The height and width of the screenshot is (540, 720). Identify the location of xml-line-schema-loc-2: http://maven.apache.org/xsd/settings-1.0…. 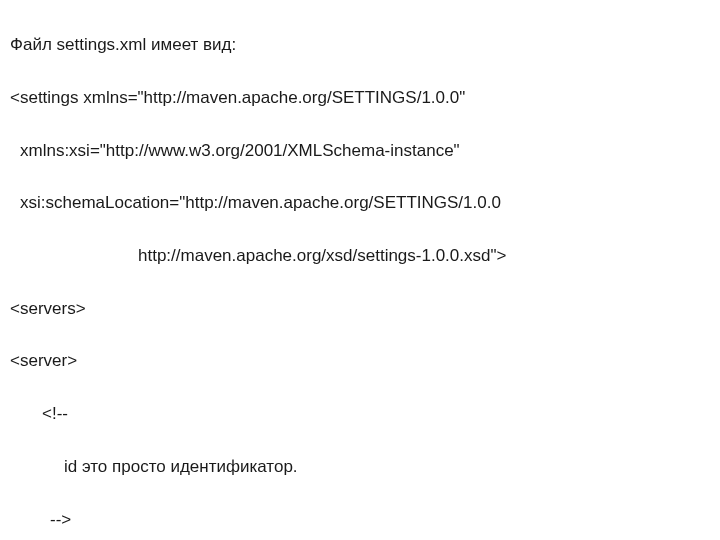
(360, 256).